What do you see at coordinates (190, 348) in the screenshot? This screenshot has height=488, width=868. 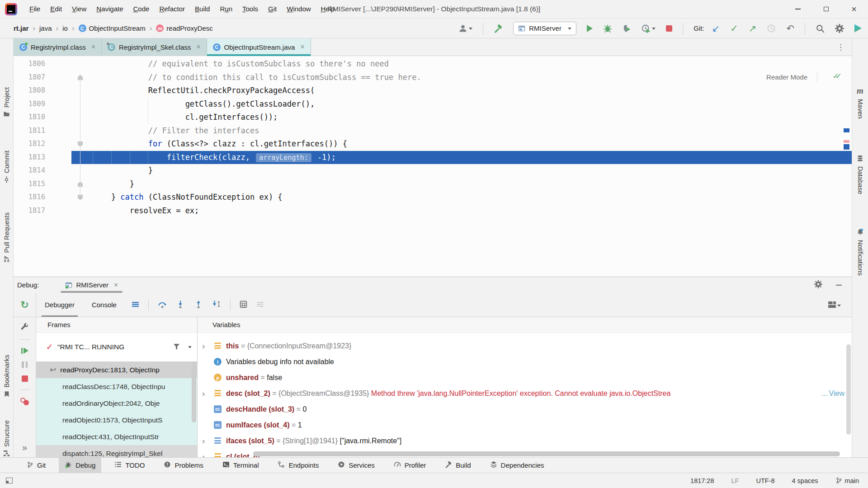 I see `chevron-down-icon` at bounding box center [190, 348].